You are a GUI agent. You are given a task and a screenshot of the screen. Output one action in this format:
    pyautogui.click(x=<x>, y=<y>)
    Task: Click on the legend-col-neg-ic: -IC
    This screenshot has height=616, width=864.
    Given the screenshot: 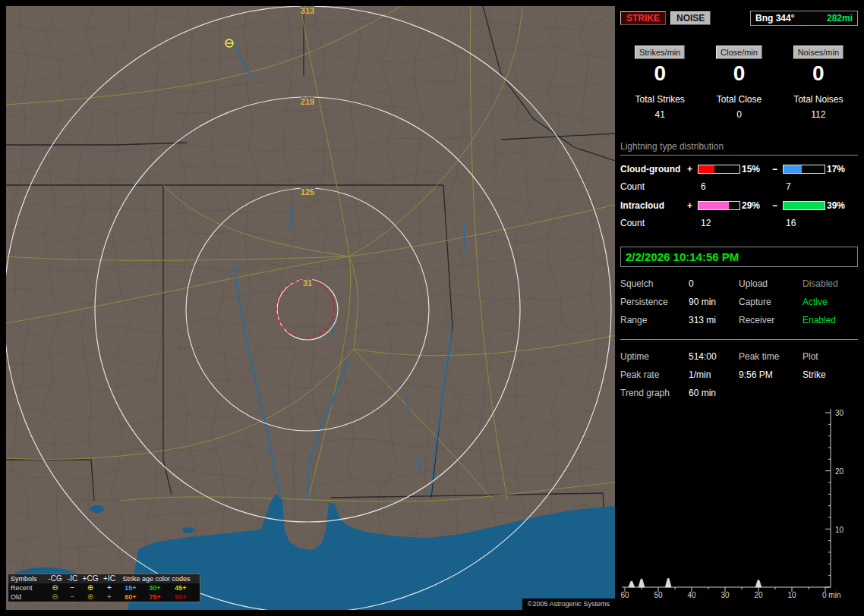 What is the action you would take?
    pyautogui.click(x=73, y=579)
    